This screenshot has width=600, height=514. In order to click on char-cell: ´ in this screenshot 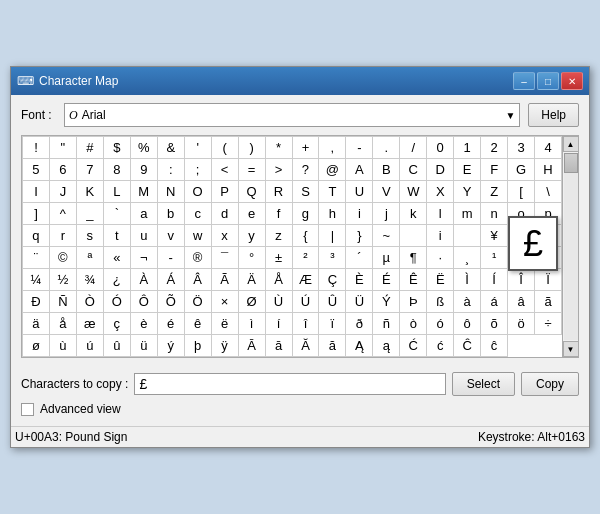, I will do `click(360, 258)`.